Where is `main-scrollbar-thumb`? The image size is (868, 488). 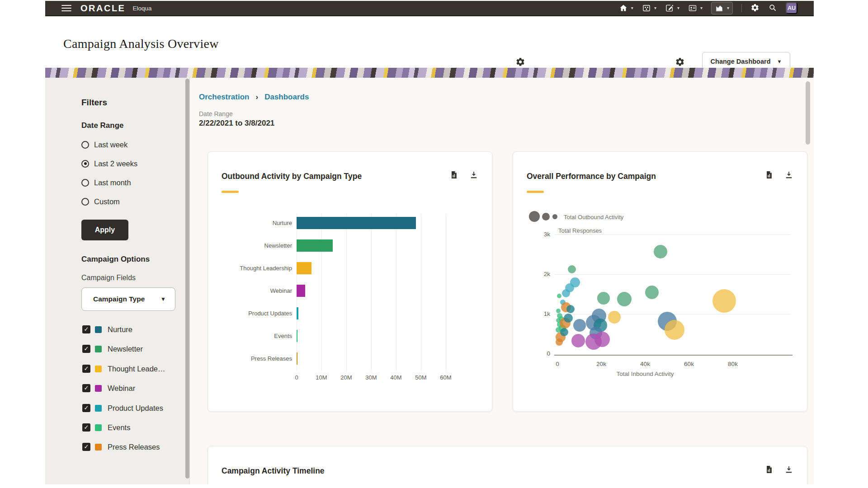
main-scrollbar-thumb is located at coordinates (808, 113).